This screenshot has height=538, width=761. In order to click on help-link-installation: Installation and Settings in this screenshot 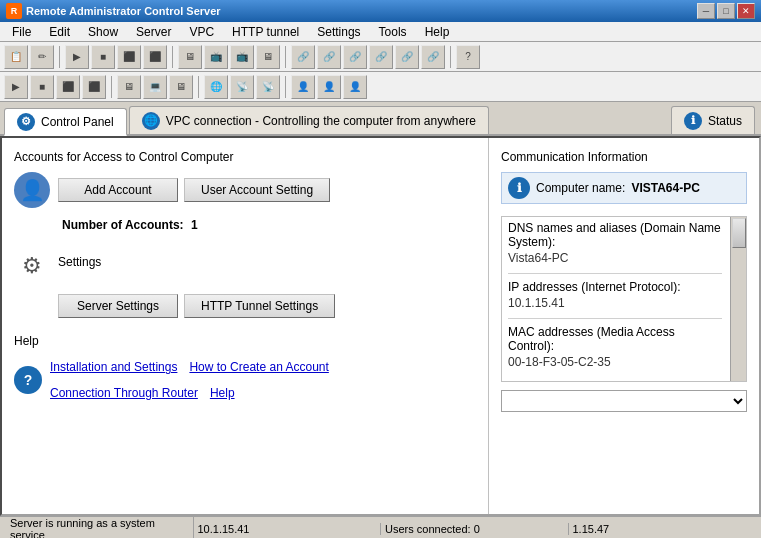, I will do `click(114, 367)`.